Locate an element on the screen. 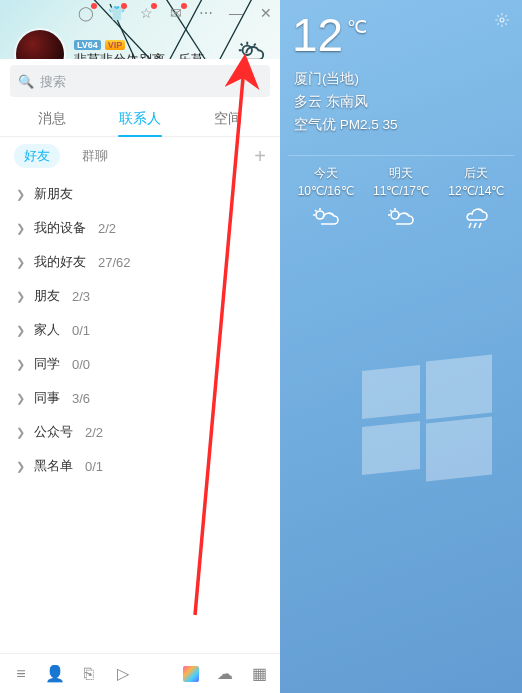  tab-messages: 消息 is located at coordinates (52, 123).